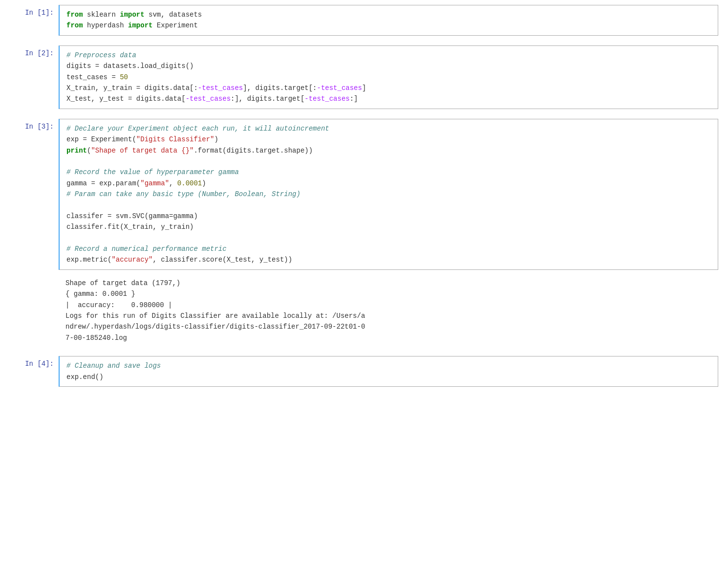 The width and height of the screenshot is (728, 578). I want to click on code-part: 50, so click(124, 77).